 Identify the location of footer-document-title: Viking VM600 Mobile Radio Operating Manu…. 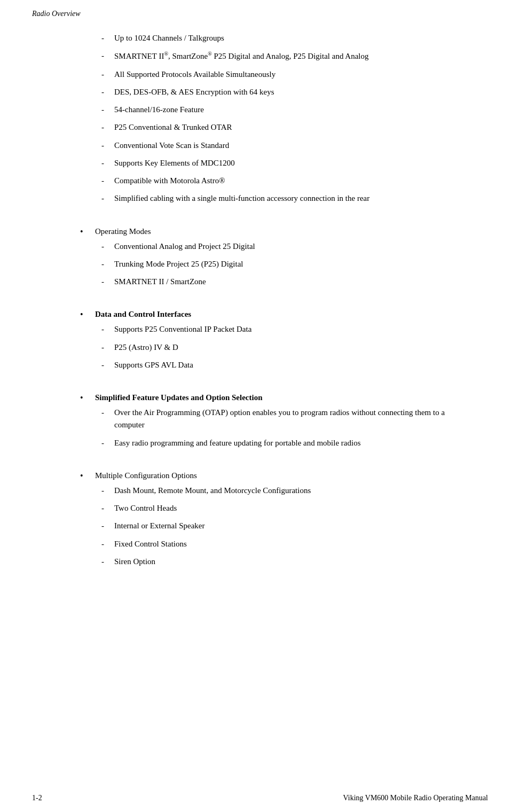
(415, 798).